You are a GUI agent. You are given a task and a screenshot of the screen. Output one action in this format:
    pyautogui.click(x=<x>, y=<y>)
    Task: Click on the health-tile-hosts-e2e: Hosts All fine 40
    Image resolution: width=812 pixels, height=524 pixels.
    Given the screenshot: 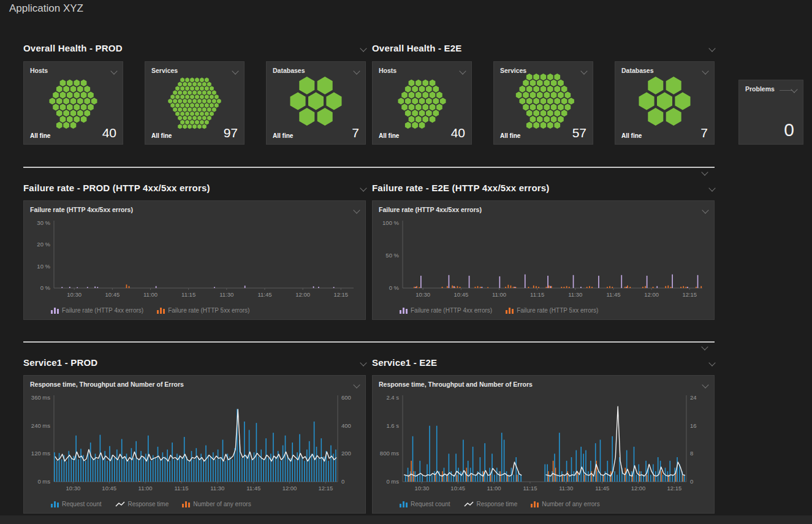 What is the action you would take?
    pyautogui.click(x=422, y=103)
    